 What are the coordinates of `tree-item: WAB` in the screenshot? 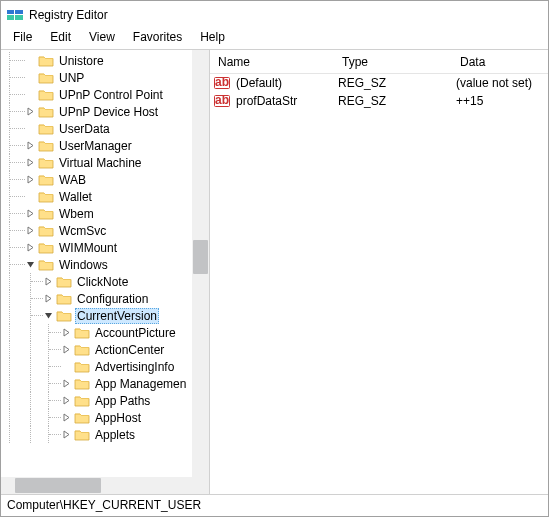 It's located at (105, 180).